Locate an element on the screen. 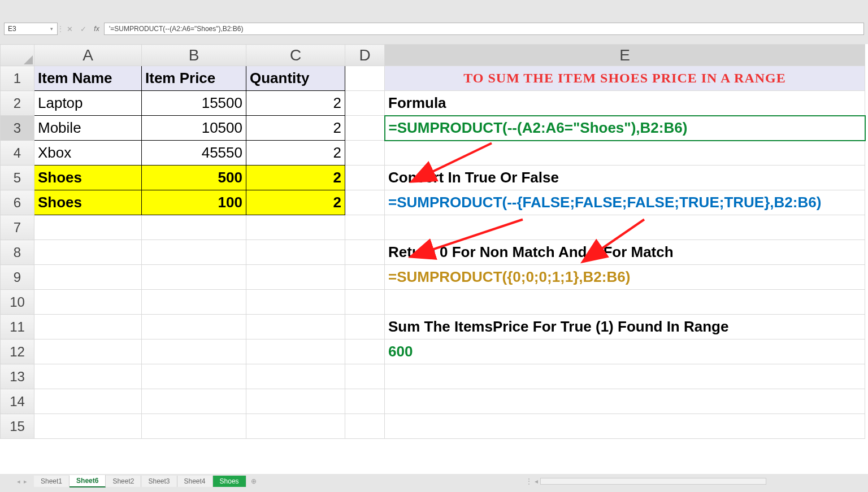  col-header-d: D is located at coordinates (365, 55).